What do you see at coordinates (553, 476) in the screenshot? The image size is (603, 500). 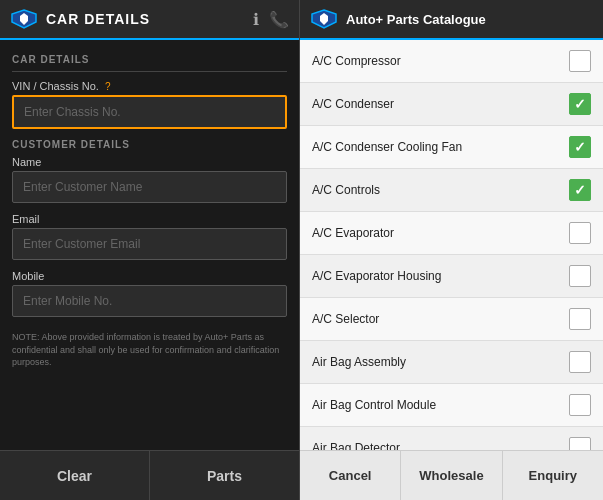 I see `enquiry-button: Enquiry` at bounding box center [553, 476].